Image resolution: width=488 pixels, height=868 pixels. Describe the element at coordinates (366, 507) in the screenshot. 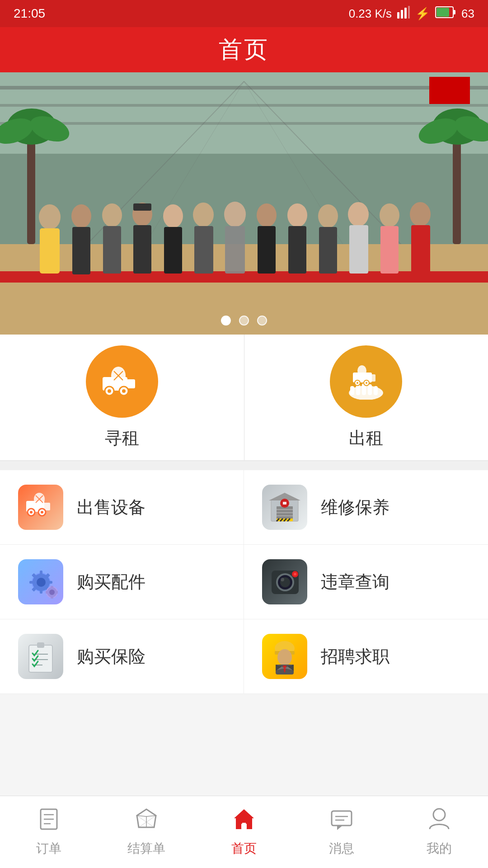

I see `menu-item-weixiu: 维修保养` at that location.